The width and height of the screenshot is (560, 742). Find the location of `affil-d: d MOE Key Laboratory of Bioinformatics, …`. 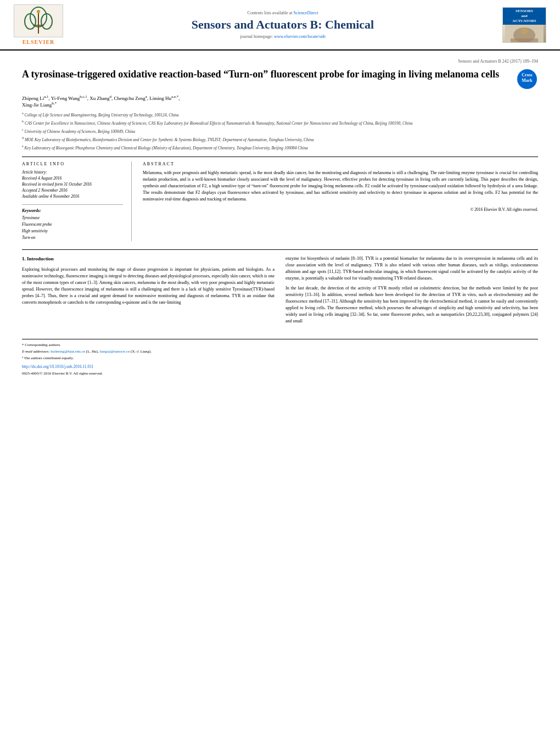

affil-d: d MOE Key Laboratory of Bioinformatics, … is located at coordinates (280, 140).